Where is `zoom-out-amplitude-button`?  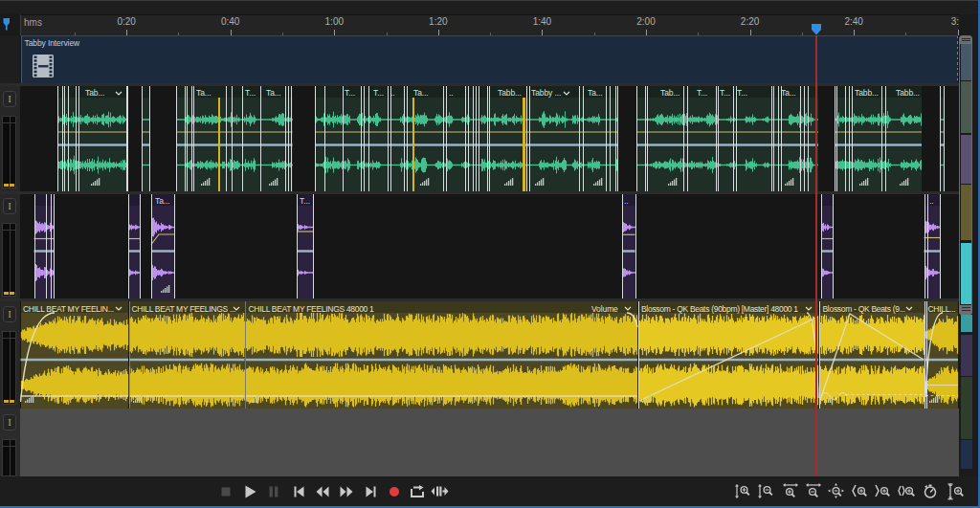
zoom-out-amplitude-button is located at coordinates (767, 492).